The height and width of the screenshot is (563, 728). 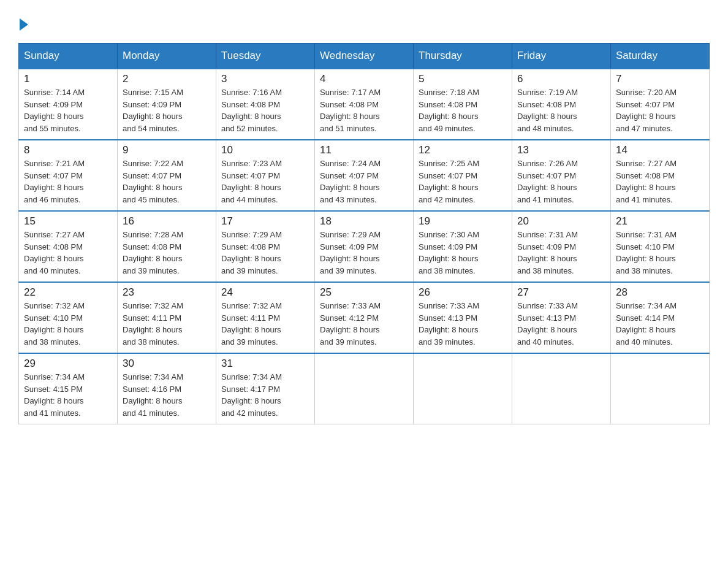 I want to click on day-of-week-header: Thursday, so click(x=463, y=56).